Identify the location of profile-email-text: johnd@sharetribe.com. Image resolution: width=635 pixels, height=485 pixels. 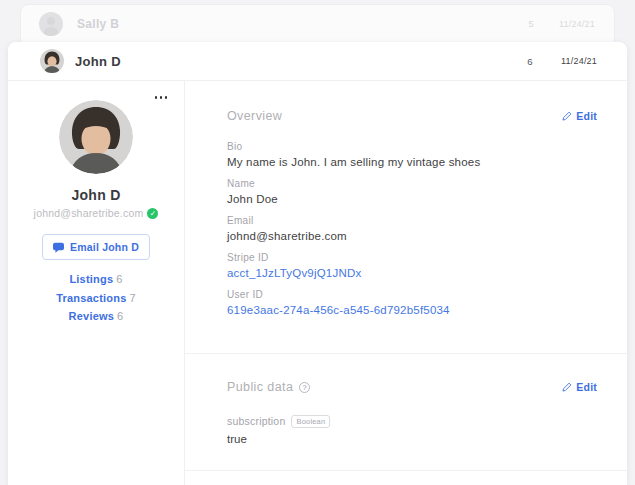
(89, 213).